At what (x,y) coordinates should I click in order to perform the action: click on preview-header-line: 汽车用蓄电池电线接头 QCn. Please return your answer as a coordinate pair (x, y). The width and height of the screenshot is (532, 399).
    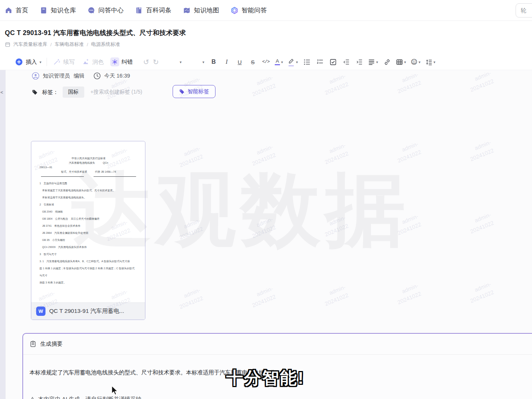
    Looking at the image, I should click on (89, 163).